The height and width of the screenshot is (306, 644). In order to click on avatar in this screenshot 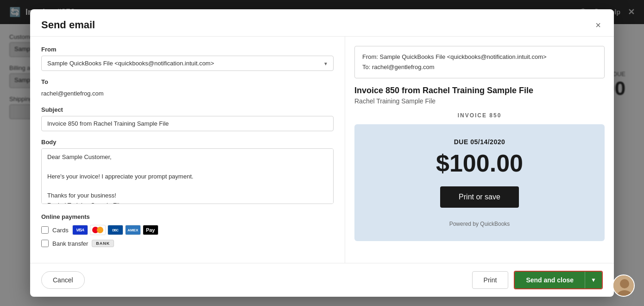, I will do `click(624, 286)`.